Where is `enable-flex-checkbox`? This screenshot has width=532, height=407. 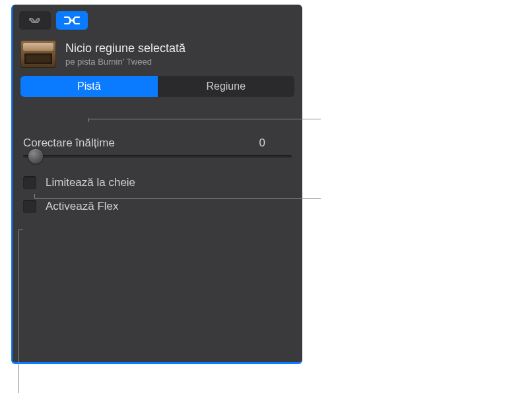
enable-flex-checkbox is located at coordinates (30, 206).